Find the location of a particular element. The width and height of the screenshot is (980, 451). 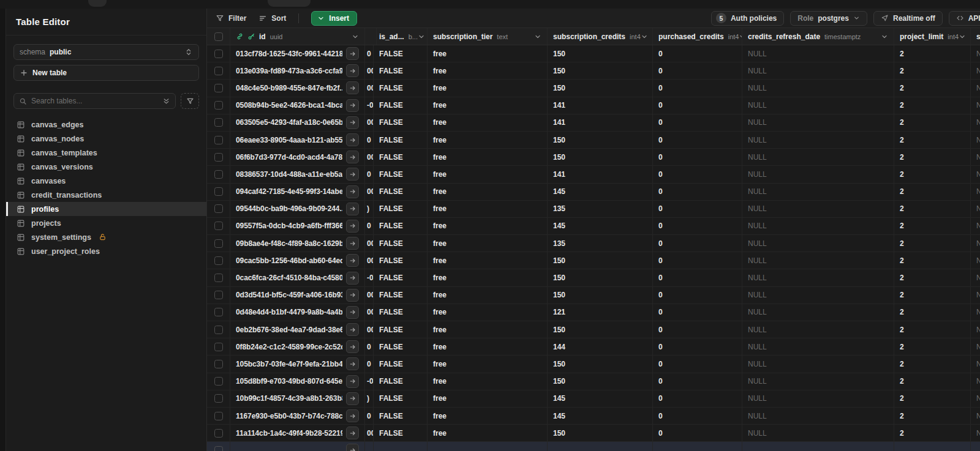

cell-frag: ) is located at coordinates (369, 209).